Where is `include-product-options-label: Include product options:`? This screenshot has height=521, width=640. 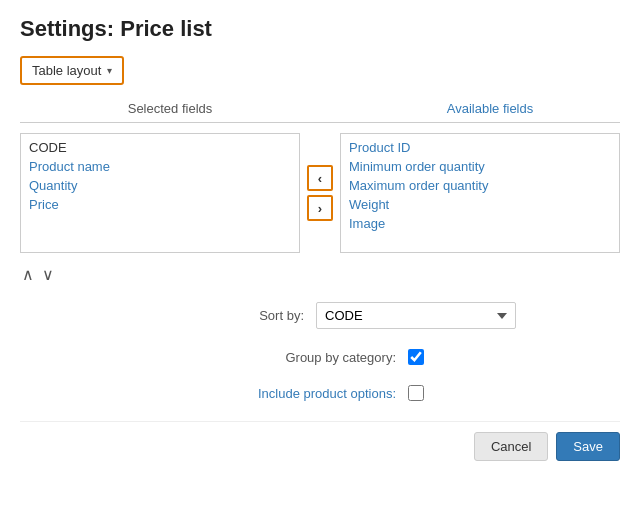
include-product-options-label: Include product options: is located at coordinates (306, 394).